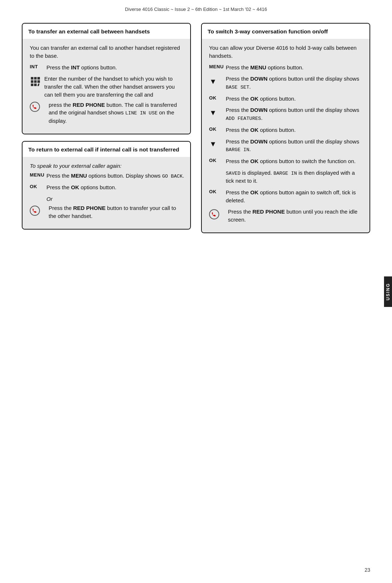  Describe the element at coordinates (115, 68) in the screenshot. I see `text-int: Press the INT options button.` at that location.